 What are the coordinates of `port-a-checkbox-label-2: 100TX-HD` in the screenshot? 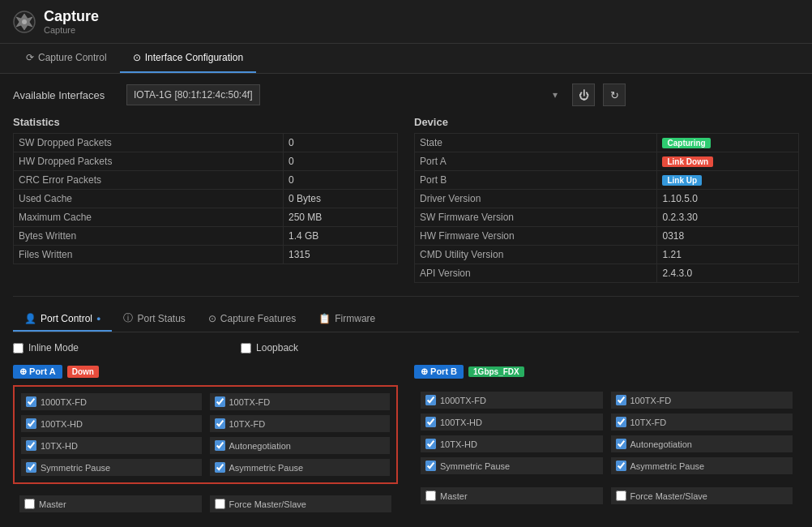 It's located at (62, 424).